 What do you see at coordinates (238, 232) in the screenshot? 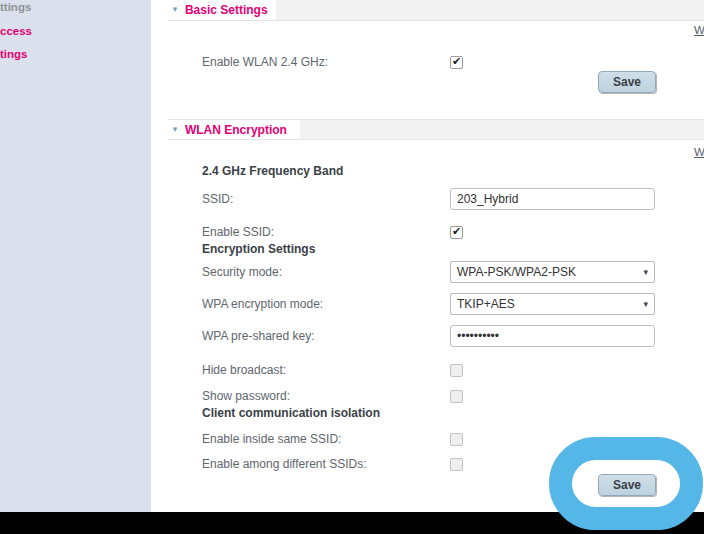
I see `enable-ssid-label: Enable SSID:` at bounding box center [238, 232].